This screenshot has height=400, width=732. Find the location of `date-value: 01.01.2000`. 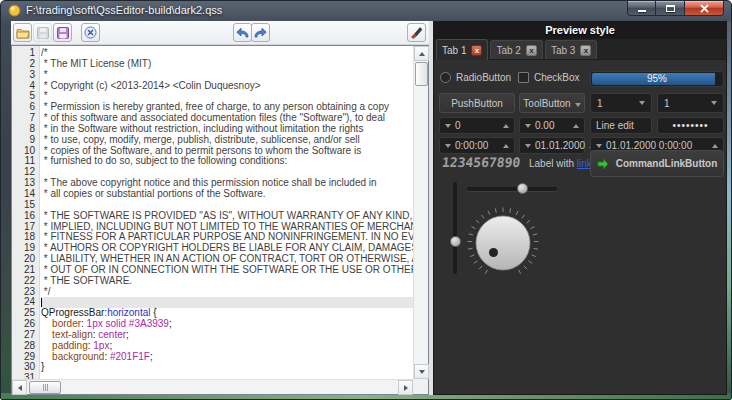

date-value: 01.01.2000 is located at coordinates (560, 146).